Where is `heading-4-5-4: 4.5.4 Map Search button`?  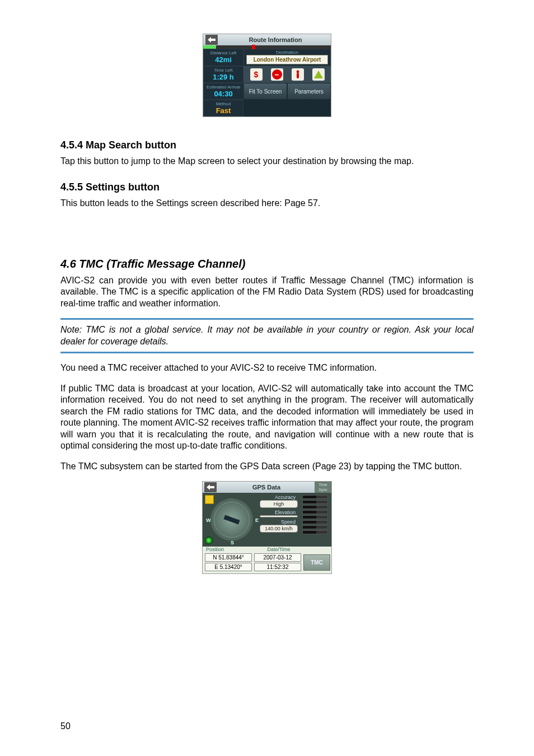
heading-4-5-4: 4.5.4 Map Search button is located at coordinates (267, 146).